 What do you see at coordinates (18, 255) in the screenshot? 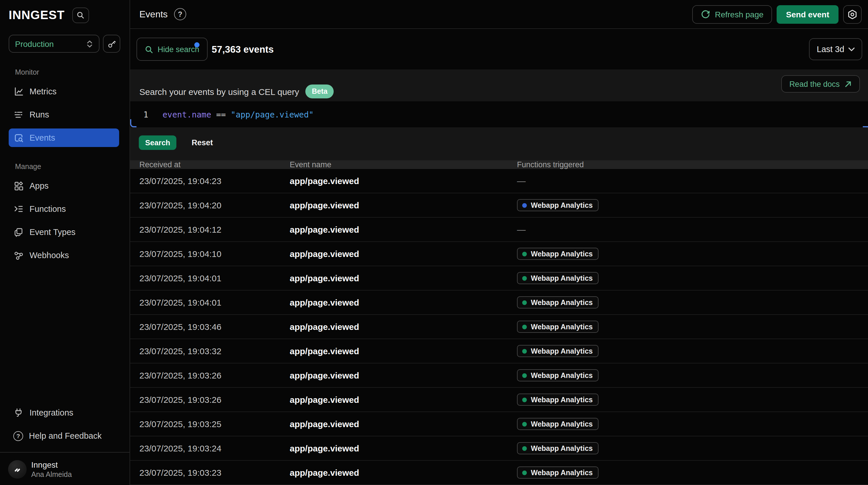
I see `webhooks-icon` at bounding box center [18, 255].